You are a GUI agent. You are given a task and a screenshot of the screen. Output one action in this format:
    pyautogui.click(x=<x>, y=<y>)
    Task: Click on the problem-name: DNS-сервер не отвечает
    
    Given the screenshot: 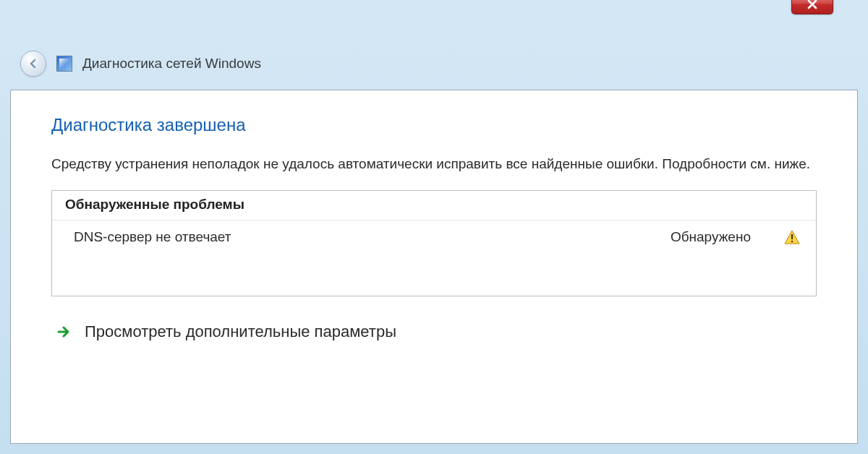 What is the action you would take?
    pyautogui.click(x=372, y=237)
    